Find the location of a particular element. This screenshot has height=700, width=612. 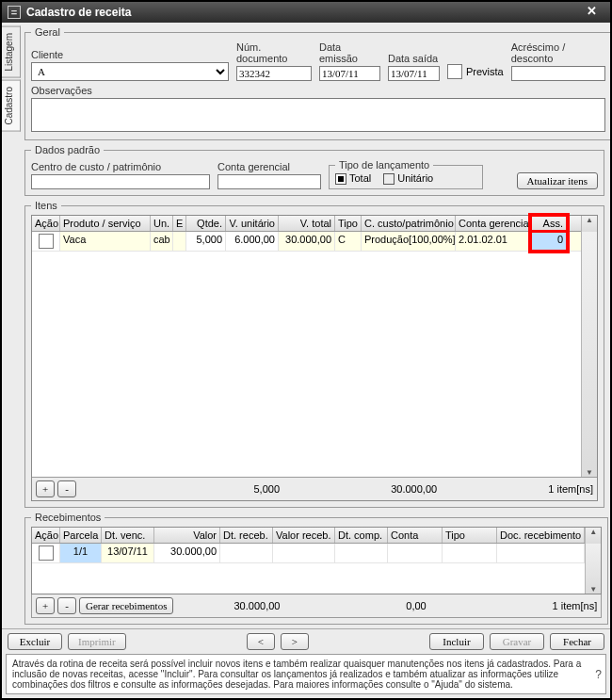

numdoc-input is located at coordinates (274, 73).